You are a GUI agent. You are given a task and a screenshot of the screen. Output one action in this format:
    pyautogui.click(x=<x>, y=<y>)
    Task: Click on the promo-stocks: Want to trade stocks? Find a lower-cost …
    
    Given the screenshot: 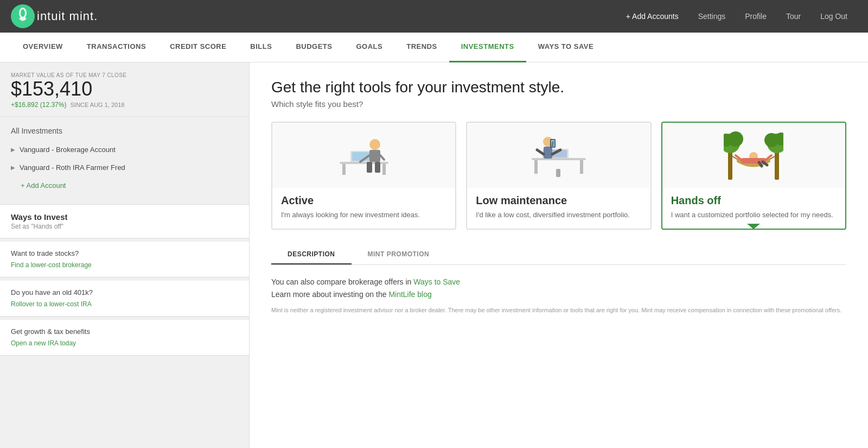 What is the action you would take?
    pyautogui.click(x=125, y=260)
    